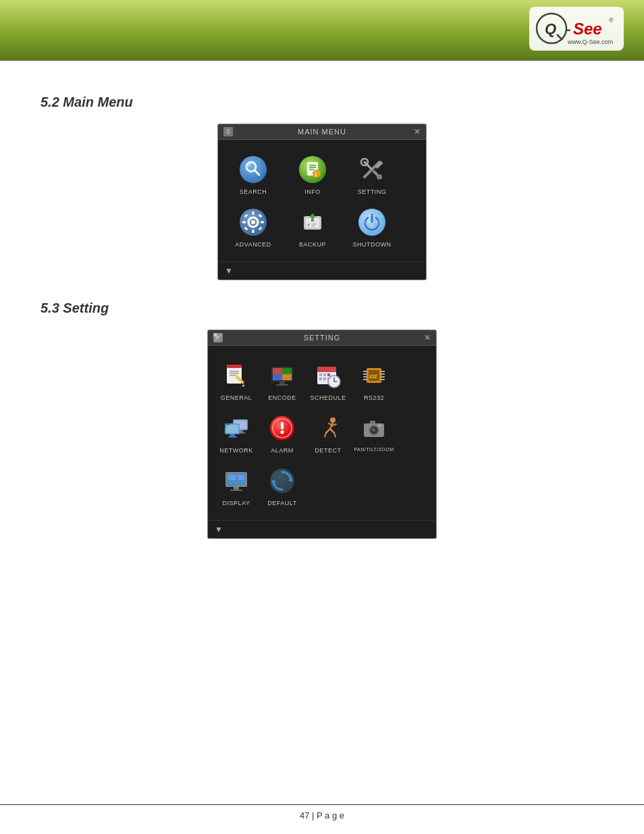  What do you see at coordinates (313, 174) in the screenshot?
I see `menu-item-info: i INFO` at bounding box center [313, 174].